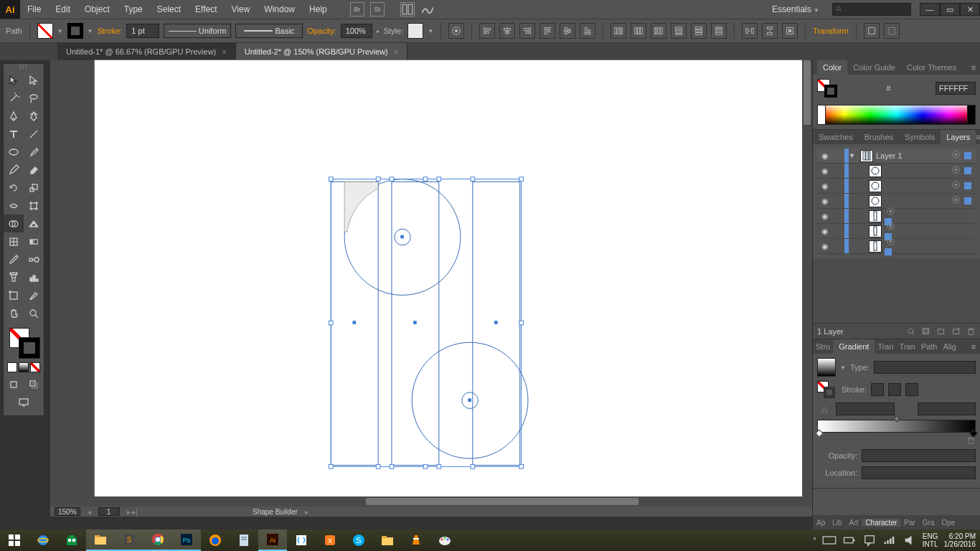 The image size is (980, 551). What do you see at coordinates (14, 241) in the screenshot?
I see `mesh-tool` at bounding box center [14, 241].